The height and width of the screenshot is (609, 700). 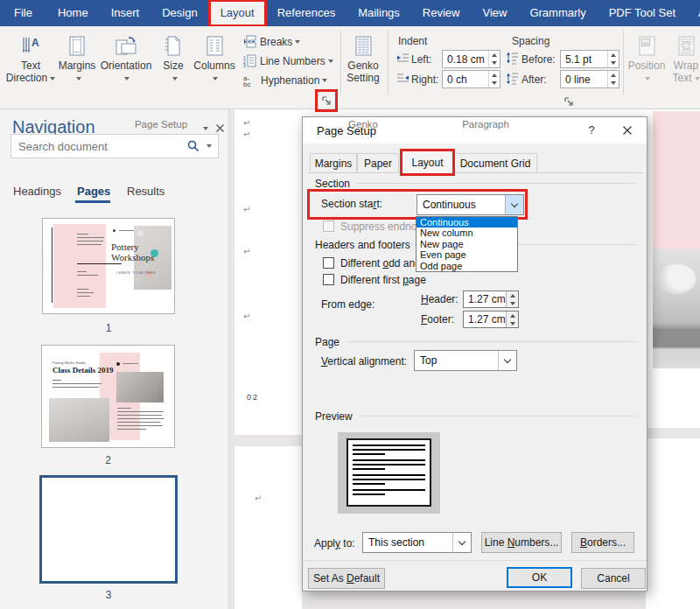 What do you see at coordinates (467, 255) in the screenshot?
I see `dropdown-option-even-page: Even page` at bounding box center [467, 255].